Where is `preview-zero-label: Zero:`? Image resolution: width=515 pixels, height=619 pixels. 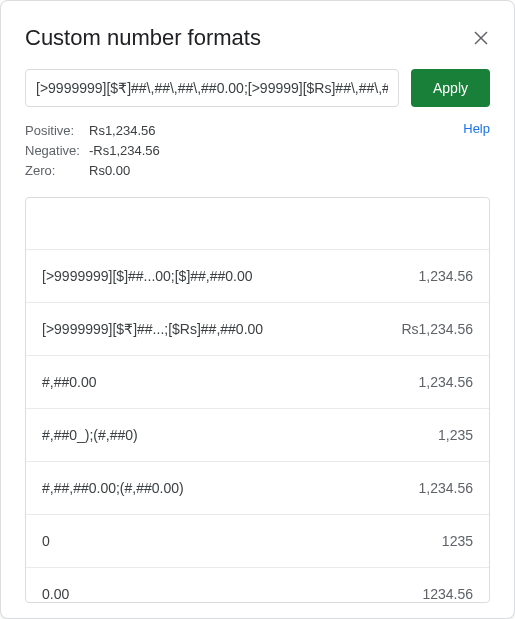 preview-zero-label: Zero: is located at coordinates (57, 171).